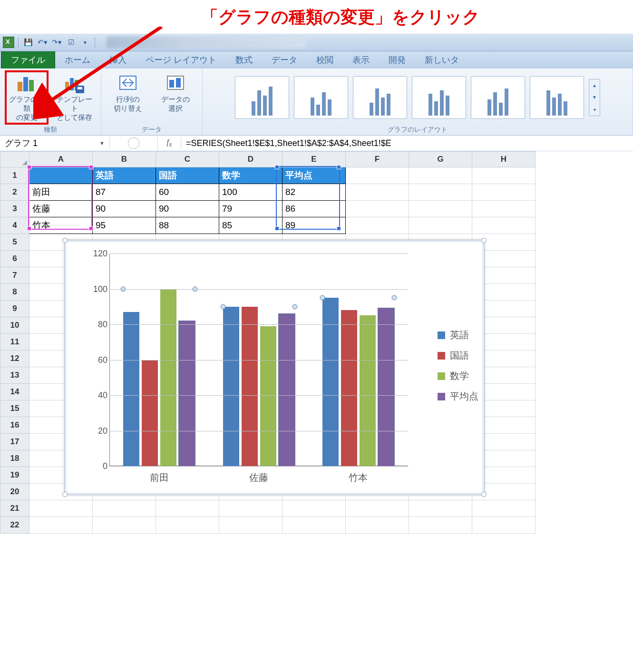 Image resolution: width=633 pixels, height=672 pixels. I want to click on tab-home: ホーム, so click(78, 59).